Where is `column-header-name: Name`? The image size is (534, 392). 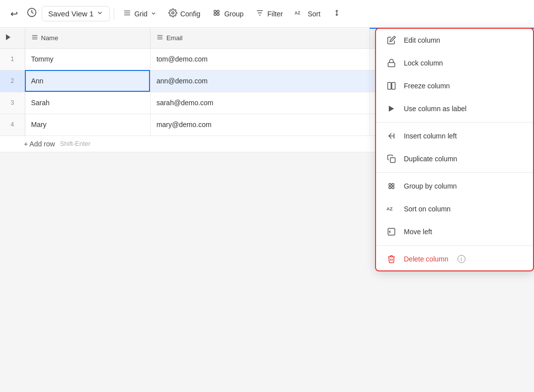
column-header-name: Name is located at coordinates (87, 38).